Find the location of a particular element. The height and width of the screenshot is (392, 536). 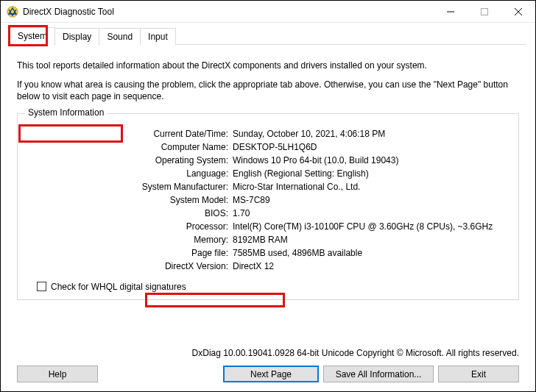

help-button: Help is located at coordinates (57, 374).